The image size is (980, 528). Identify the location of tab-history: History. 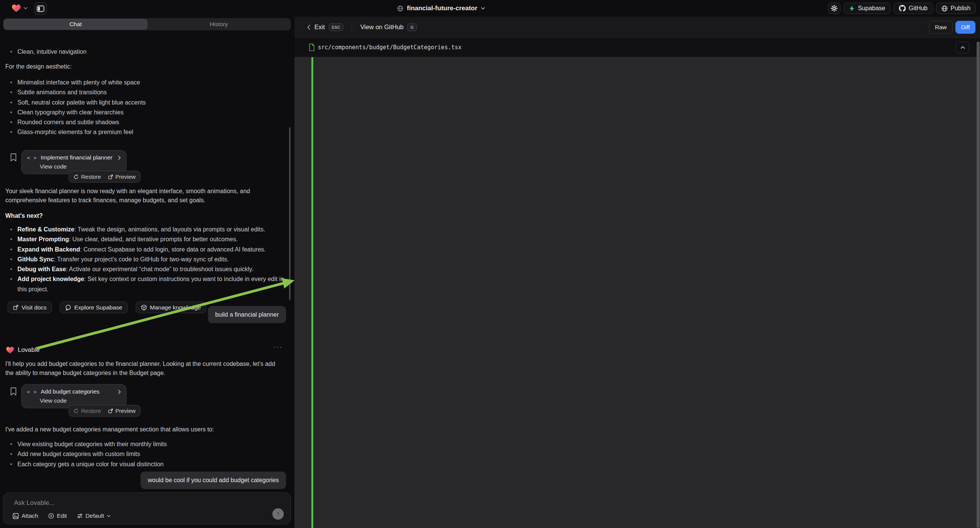
(219, 24).